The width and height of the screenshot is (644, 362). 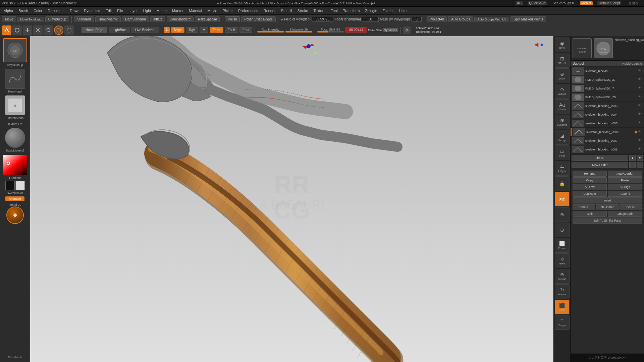 I want to click on subtool-eye-2: 👁, so click(x=640, y=80).